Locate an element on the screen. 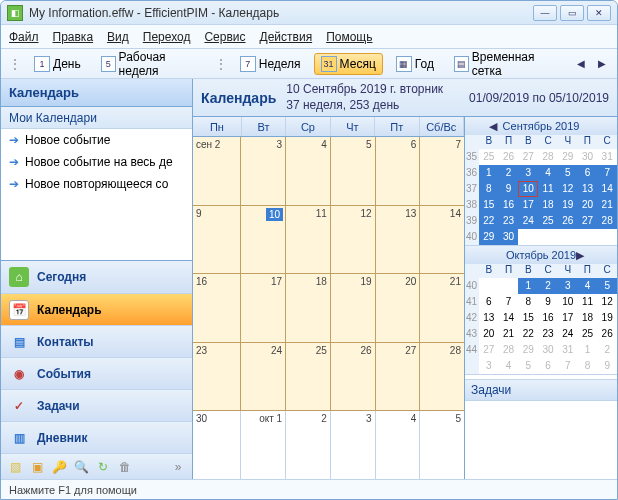 Image resolution: width=618 pixels, height=500 pixels. calendar-cell: 17 is located at coordinates (264, 308).